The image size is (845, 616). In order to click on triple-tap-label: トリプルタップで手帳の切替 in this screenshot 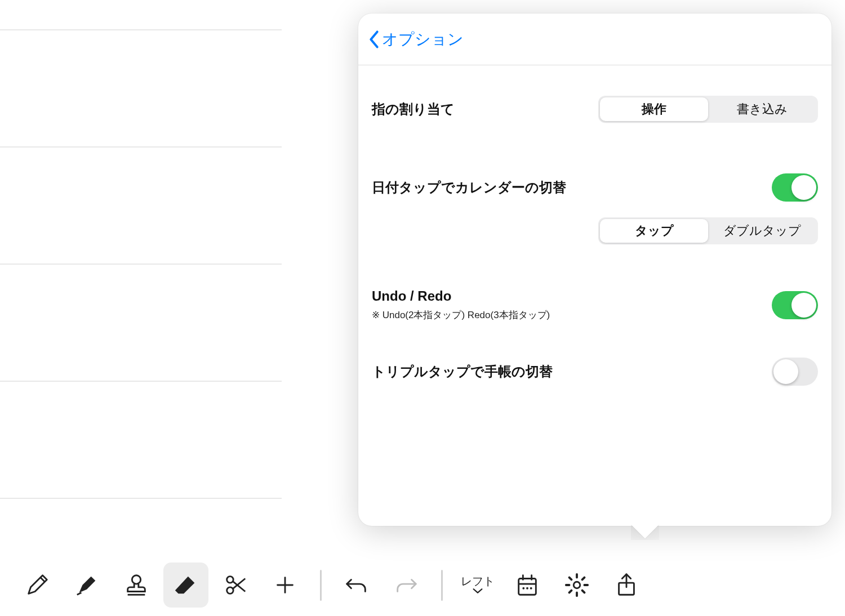, I will do `click(462, 372)`.